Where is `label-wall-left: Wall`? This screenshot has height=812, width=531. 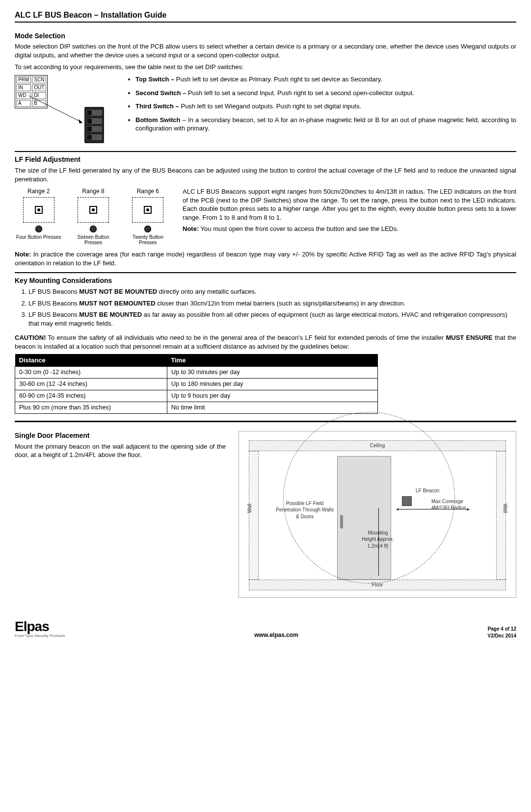 label-wall-left: Wall is located at coordinates (250, 508).